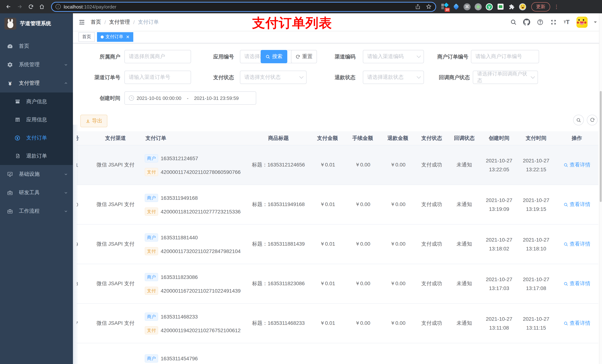 Image resolution: width=602 pixels, height=364 pixels. Describe the element at coordinates (527, 22) in the screenshot. I see `github-icon` at that location.